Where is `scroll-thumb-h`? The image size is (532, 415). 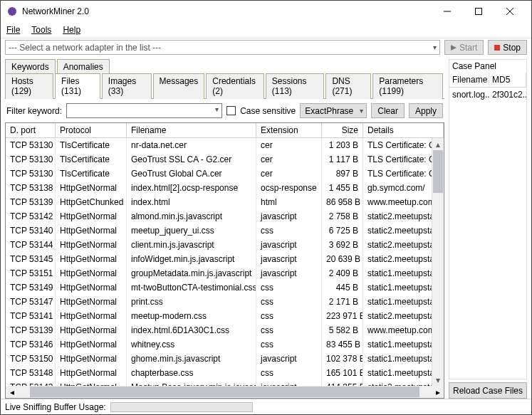 scroll-thumb-h is located at coordinates (225, 392).